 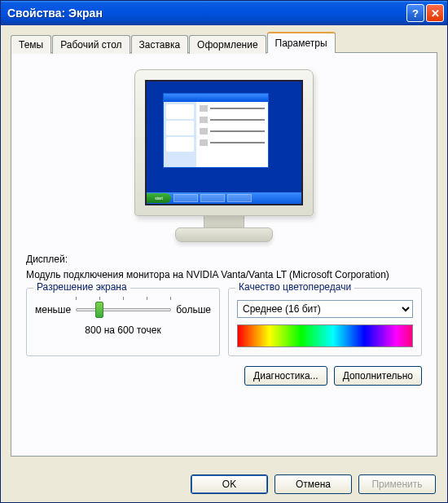 I want to click on help-button: ?, so click(x=415, y=13).